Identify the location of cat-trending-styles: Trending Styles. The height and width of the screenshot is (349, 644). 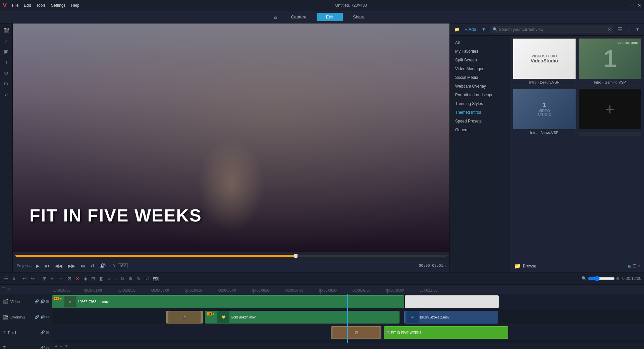
(480, 104).